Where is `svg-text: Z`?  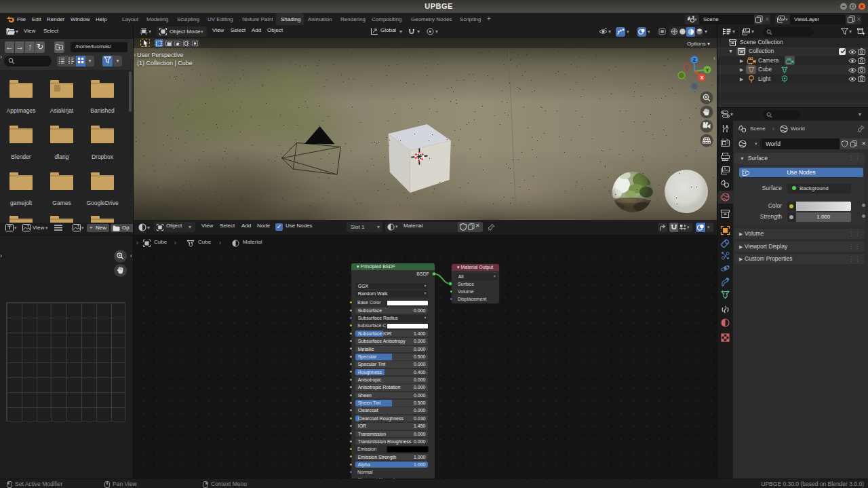 svg-text: Z is located at coordinates (694, 60).